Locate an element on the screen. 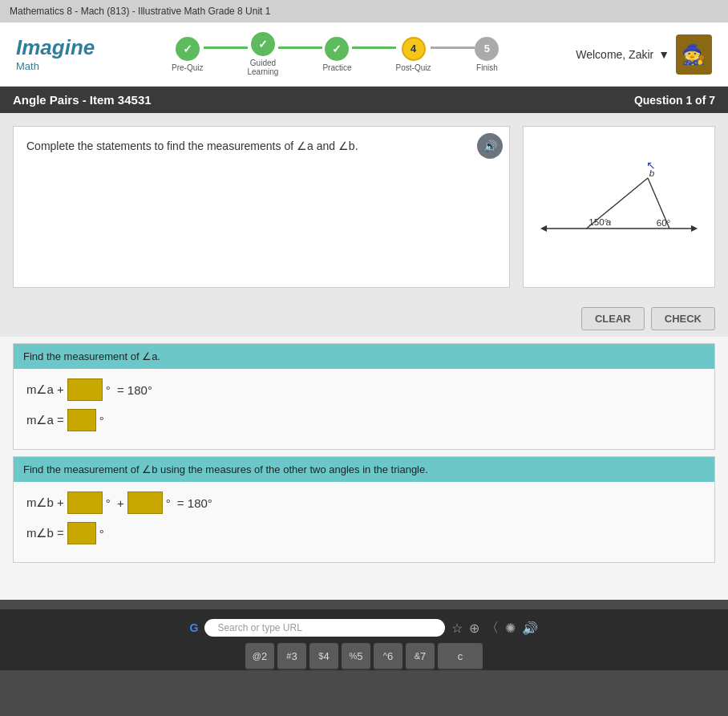 The width and height of the screenshot is (728, 716). back-icon: 〈 is located at coordinates (492, 629).